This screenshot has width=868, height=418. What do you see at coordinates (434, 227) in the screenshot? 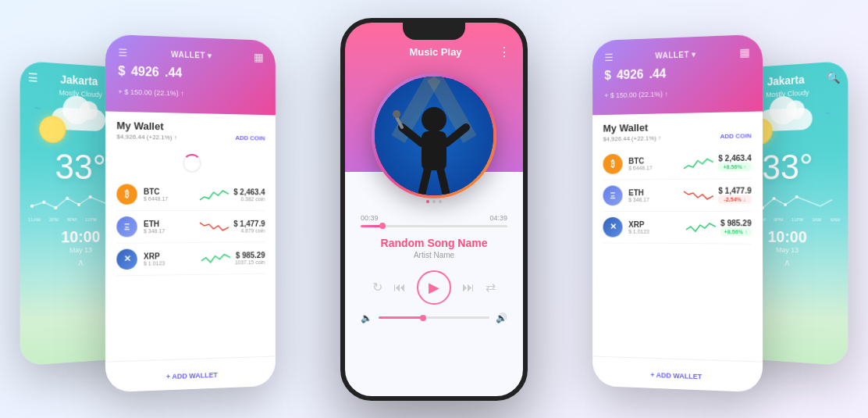
I see `progress-bar` at bounding box center [434, 227].